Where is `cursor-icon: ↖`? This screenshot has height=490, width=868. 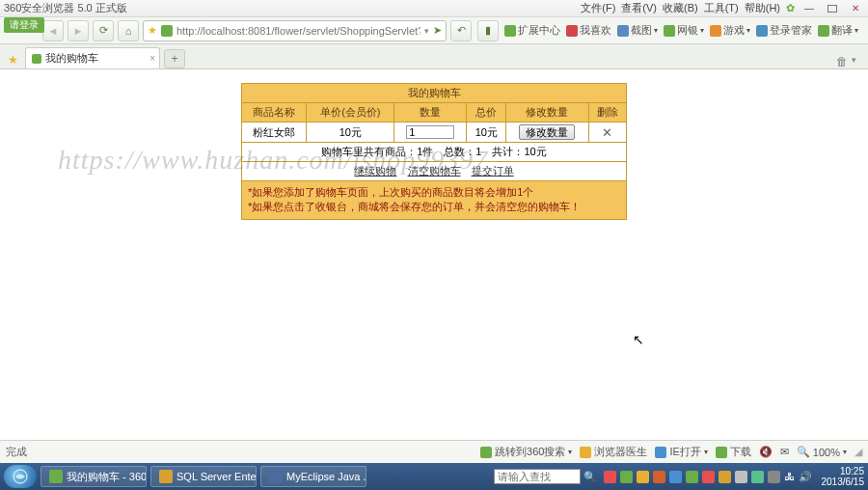 cursor-icon: ↖ is located at coordinates (638, 340).